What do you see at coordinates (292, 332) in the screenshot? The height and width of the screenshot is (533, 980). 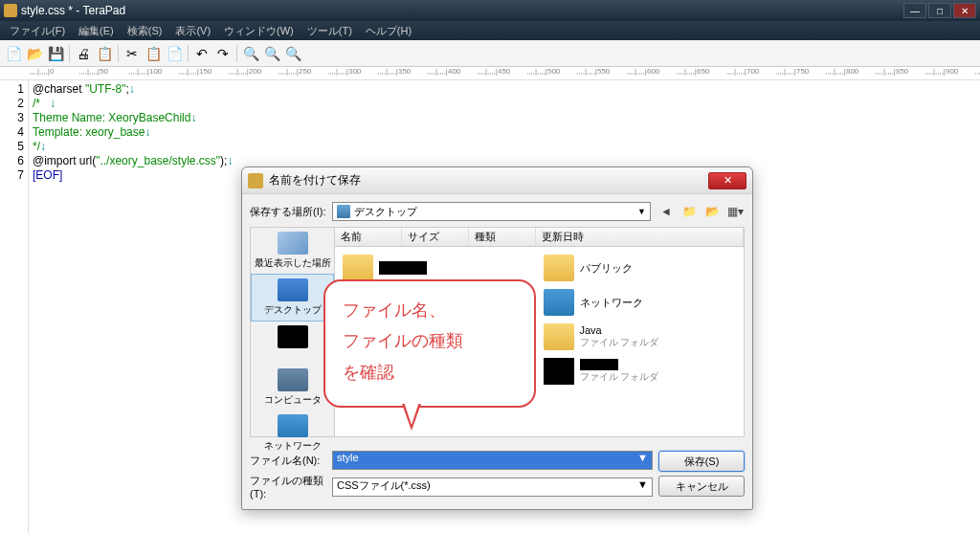 I see `dialog-sidebar: 最近表示した場所 デスクトップ コンピュータ ネットワーク` at bounding box center [292, 332].